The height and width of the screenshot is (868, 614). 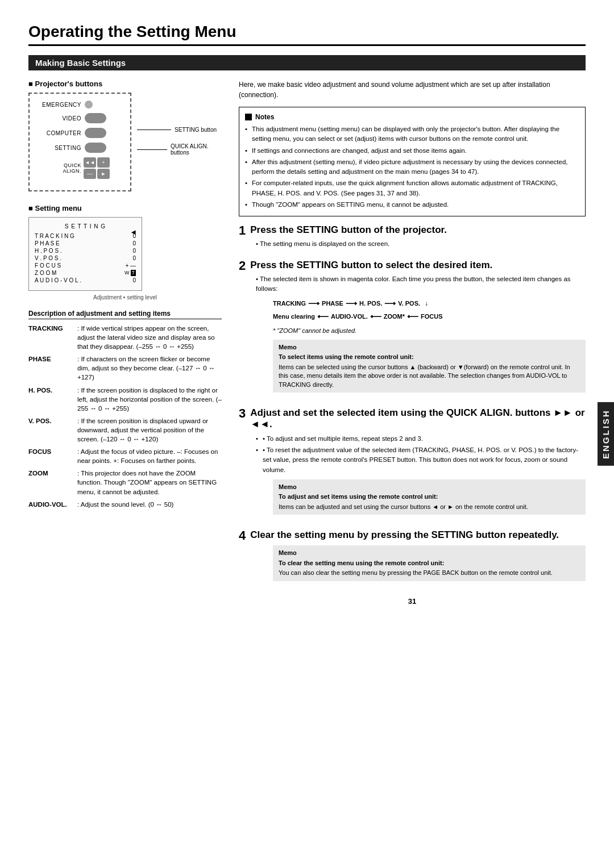 What do you see at coordinates (85, 254) in the screenshot?
I see `setting-menu-diagram: S E T T I N G ◄ T R A C K I N G0 P H A S…` at bounding box center [85, 254].